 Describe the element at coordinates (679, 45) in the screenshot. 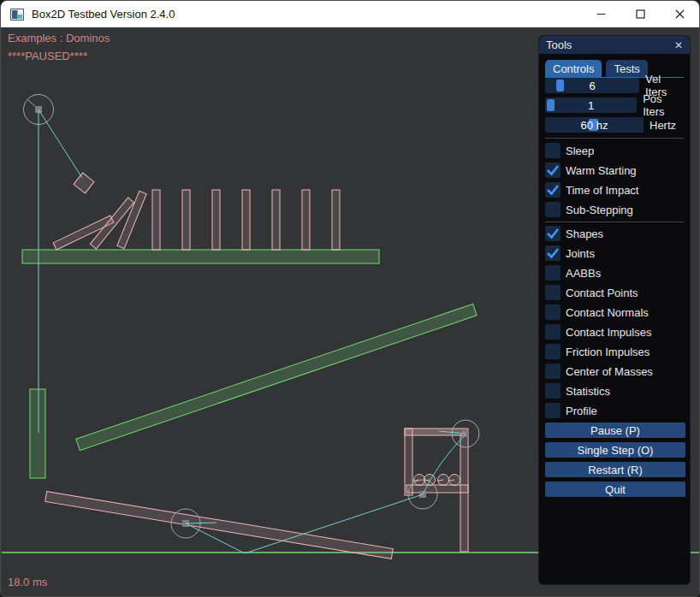

I see `tools-close-icon: ✕` at that location.